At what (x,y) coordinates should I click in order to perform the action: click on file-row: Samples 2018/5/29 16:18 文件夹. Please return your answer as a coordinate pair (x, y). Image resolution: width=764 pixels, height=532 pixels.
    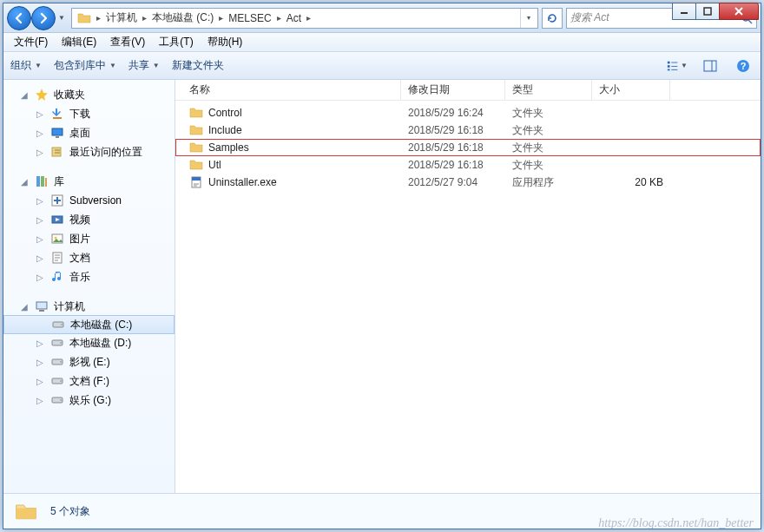
    Looking at the image, I should click on (468, 148).